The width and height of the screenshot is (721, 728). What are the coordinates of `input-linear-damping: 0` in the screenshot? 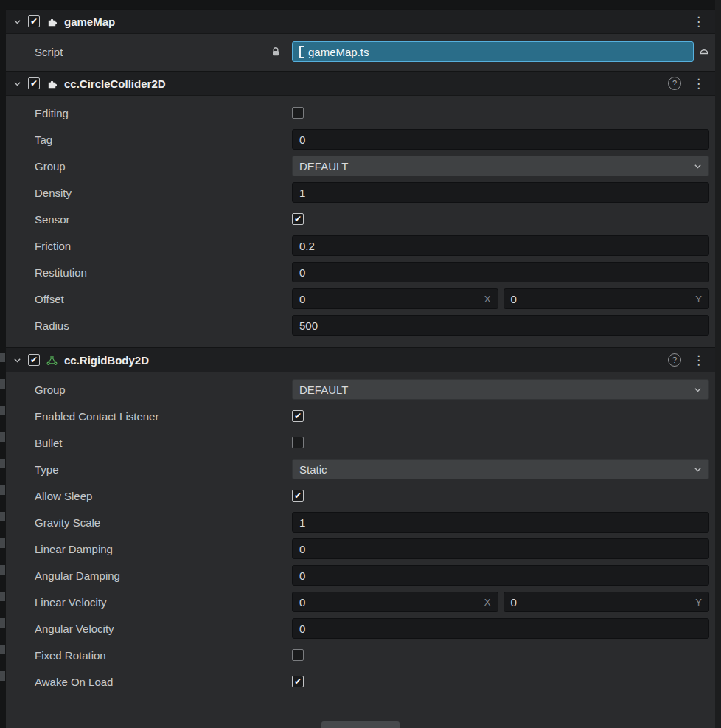 It's located at (501, 549).